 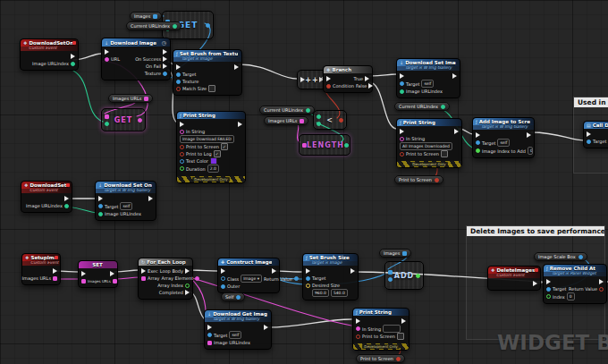 I want to click on match-size-checkbox, so click(x=212, y=89).